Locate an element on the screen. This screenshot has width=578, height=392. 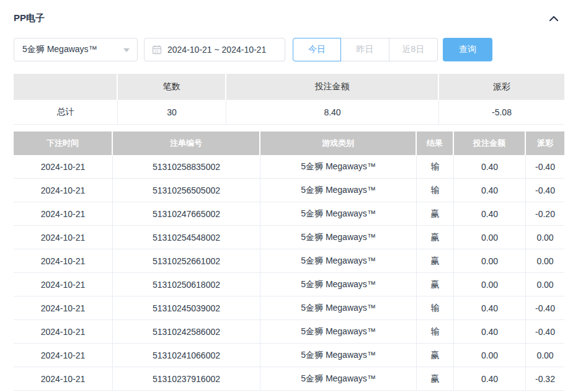
table-row: 2024-10-21 51310256505002 5金狮 Megaways™ … is located at coordinates (289, 190).